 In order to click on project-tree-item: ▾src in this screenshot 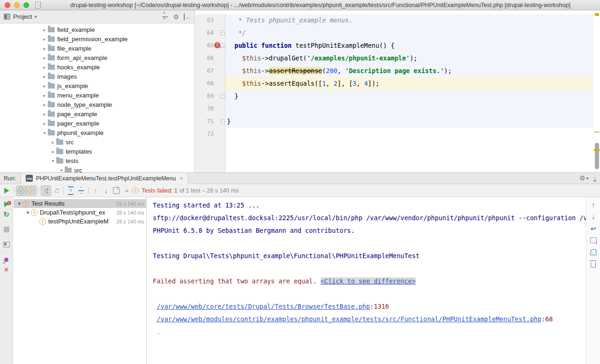, I will do `click(98, 169)`.